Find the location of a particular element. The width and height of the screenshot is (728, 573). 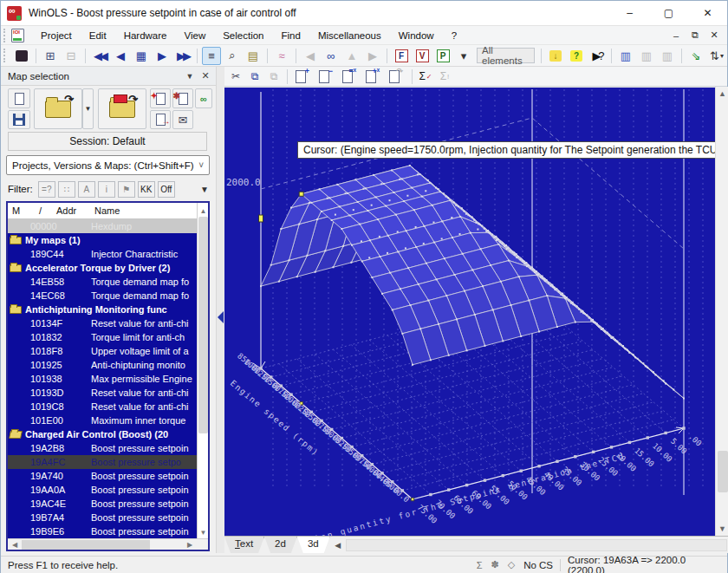

menu-miscellaneous: Miscellaneous is located at coordinates (350, 36).